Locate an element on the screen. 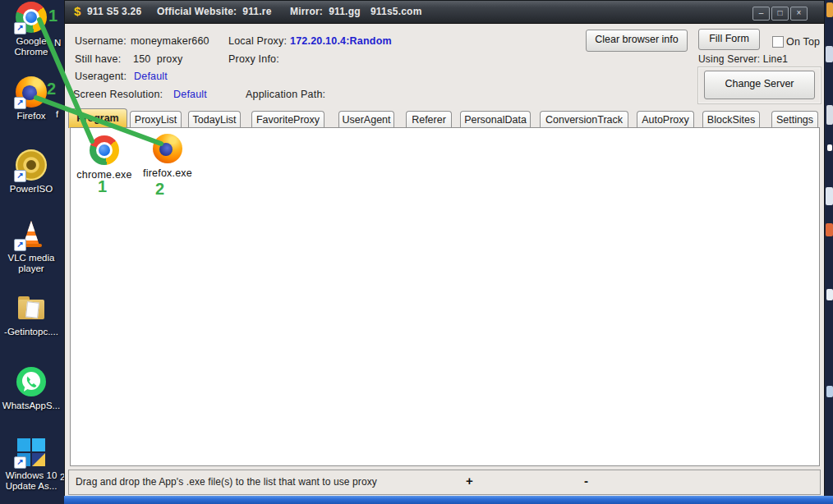  desktop-icon-label: Google Chrome is located at coordinates (31, 47).